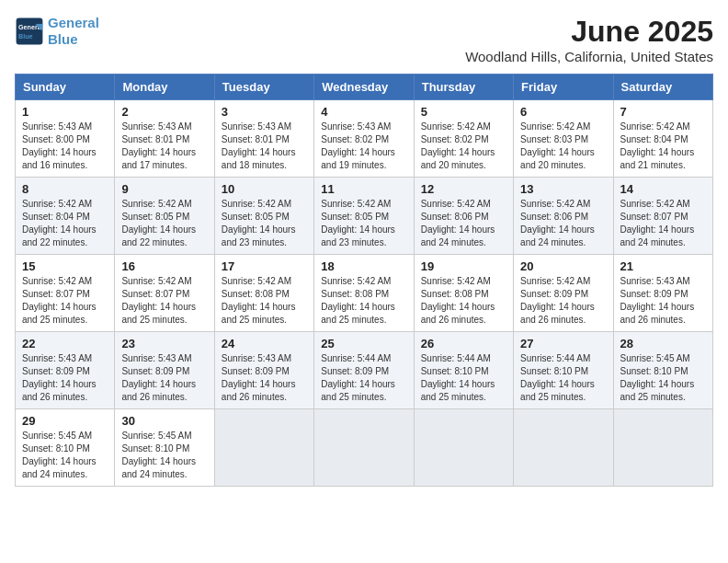 The height and width of the screenshot is (563, 728). I want to click on day-number: 10, so click(265, 190).